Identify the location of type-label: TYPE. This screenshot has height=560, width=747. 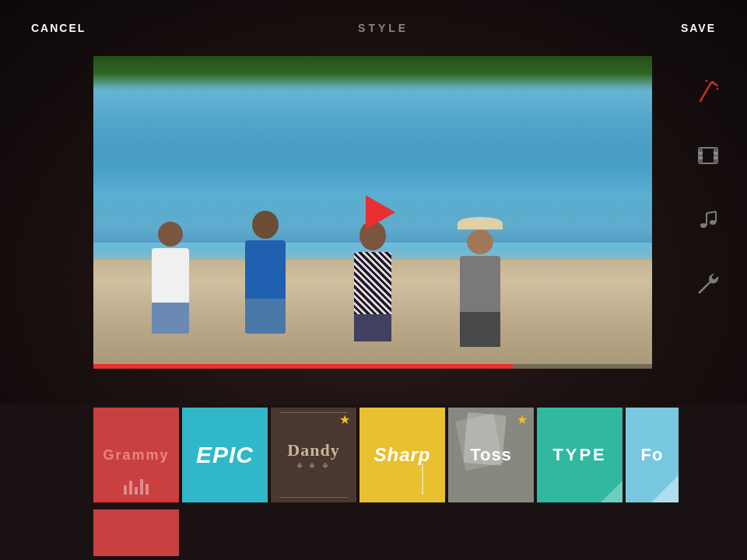
(579, 455).